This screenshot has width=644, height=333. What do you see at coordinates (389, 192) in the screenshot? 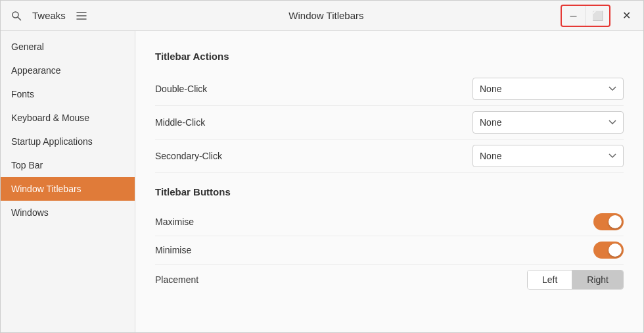
I see `titlebar-buttons-heading: Titlebar Buttons` at bounding box center [389, 192].